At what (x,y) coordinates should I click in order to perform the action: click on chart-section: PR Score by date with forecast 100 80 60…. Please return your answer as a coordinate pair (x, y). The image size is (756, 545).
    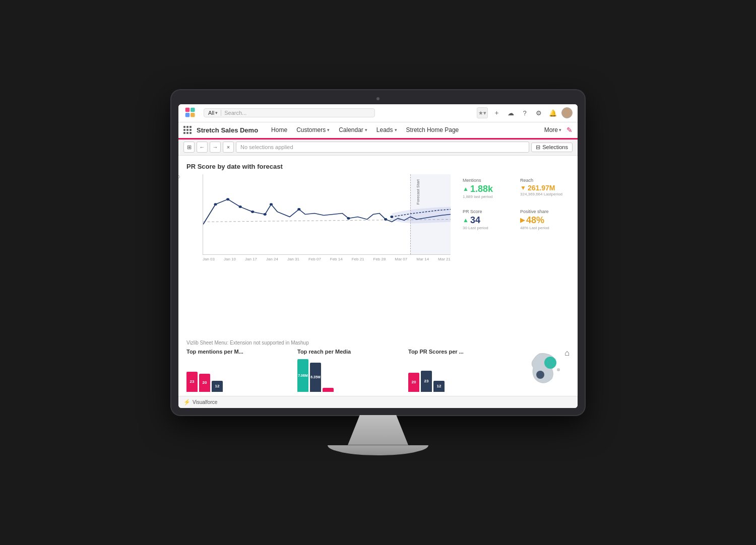
    Looking at the image, I should click on (319, 212).